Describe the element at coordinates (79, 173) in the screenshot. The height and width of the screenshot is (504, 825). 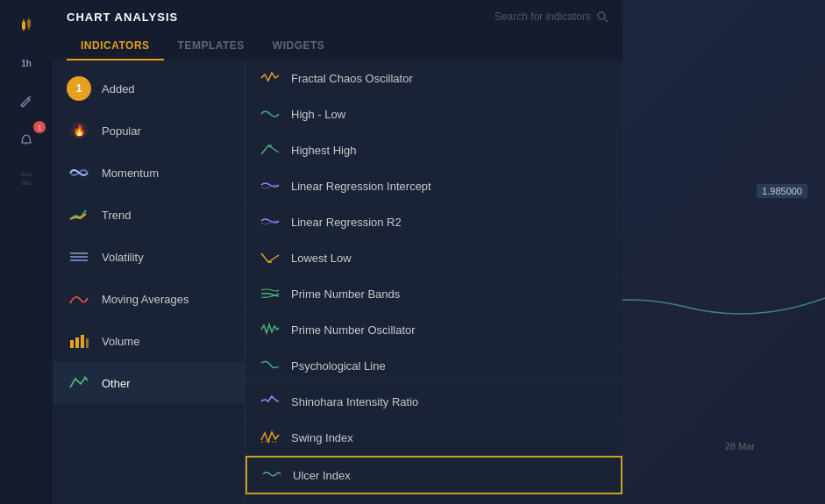
I see `momentum-icon` at that location.